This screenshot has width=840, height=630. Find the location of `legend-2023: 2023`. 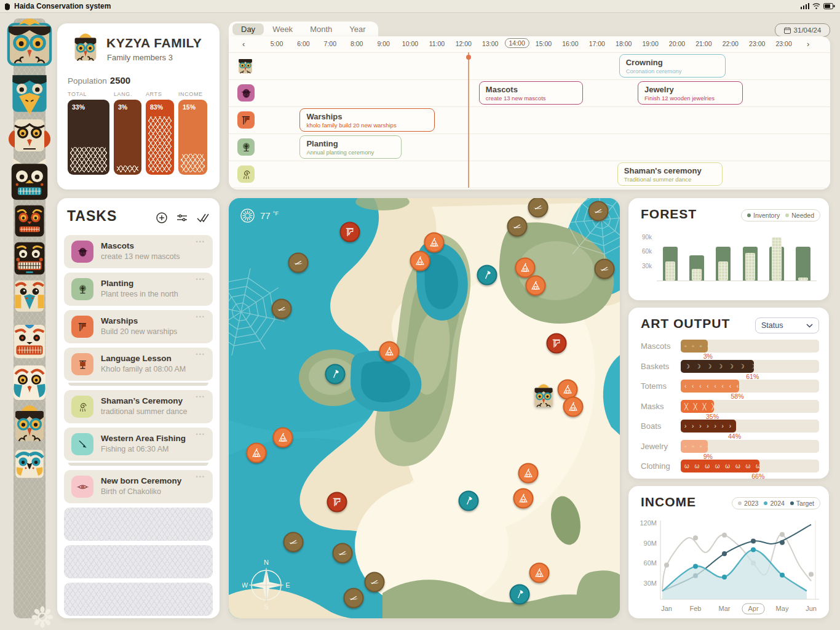

legend-2023: 2023 is located at coordinates (748, 503).